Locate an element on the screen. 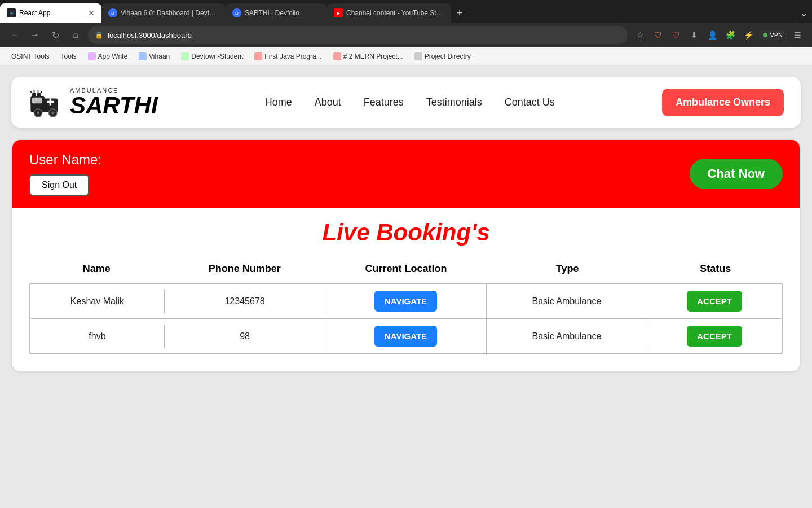 Image resolution: width=812 pixels, height=508 pixels. extensions-button: ⚡ is located at coordinates (748, 35).